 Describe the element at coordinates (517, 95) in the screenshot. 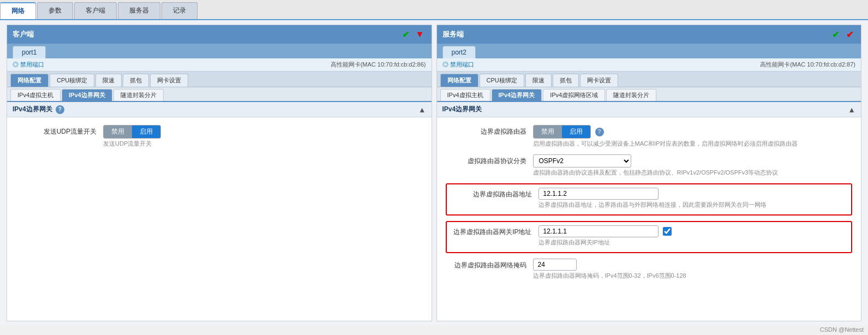

I see `right-sub-tab2-ipv4border: IPv4边界网关` at that location.